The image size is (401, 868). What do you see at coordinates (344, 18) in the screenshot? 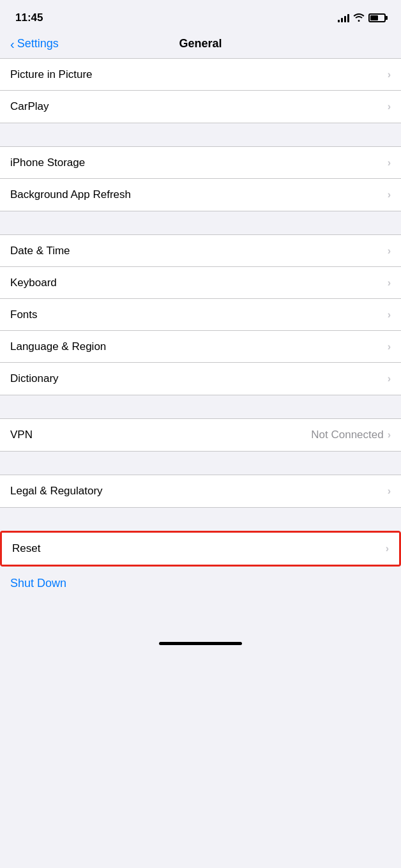
I see `signal-bars-icon` at bounding box center [344, 18].